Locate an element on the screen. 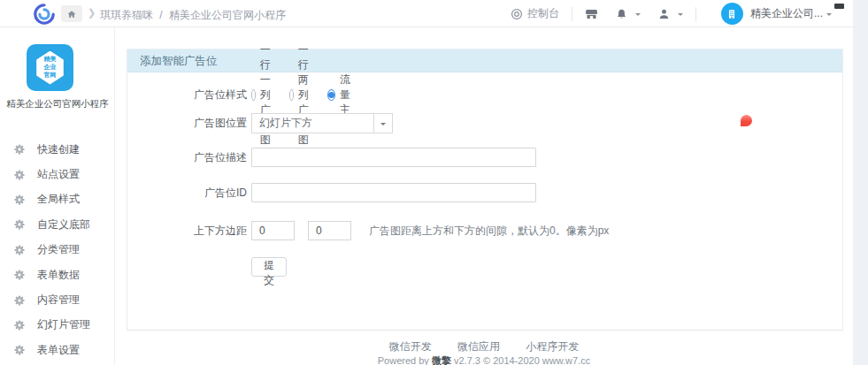  sidebar-item-site-settings: 站点设置 is located at coordinates (58, 174).